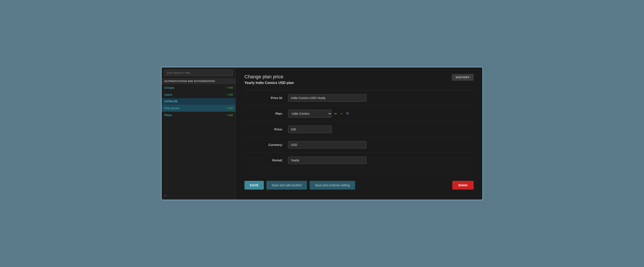 This screenshot has width=644, height=267. What do you see at coordinates (198, 73) in the screenshot?
I see `sidebar-filter-input` at bounding box center [198, 73].